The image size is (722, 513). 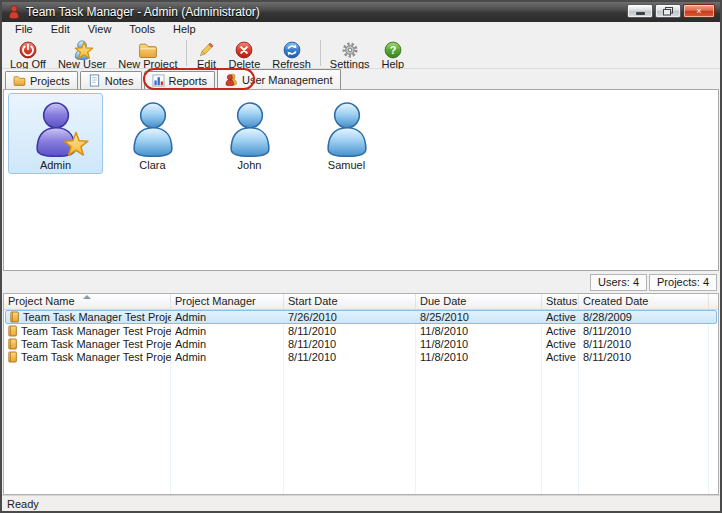 What do you see at coordinates (361, 53) in the screenshot?
I see `toolbar: Log Off New User New Project Edit` at bounding box center [361, 53].